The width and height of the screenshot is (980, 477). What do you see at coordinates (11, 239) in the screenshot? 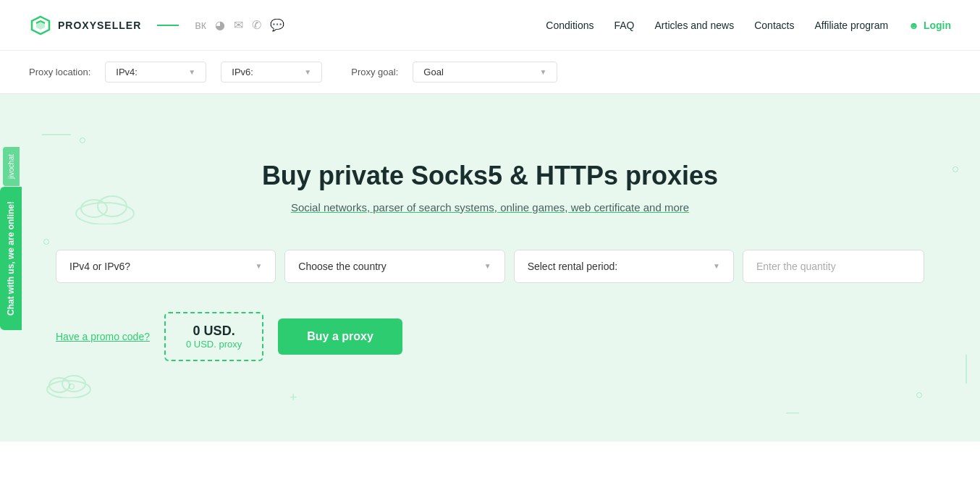
I see `chat-sidebar: jivochat Chat with us, we are online!` at bounding box center [11, 239].